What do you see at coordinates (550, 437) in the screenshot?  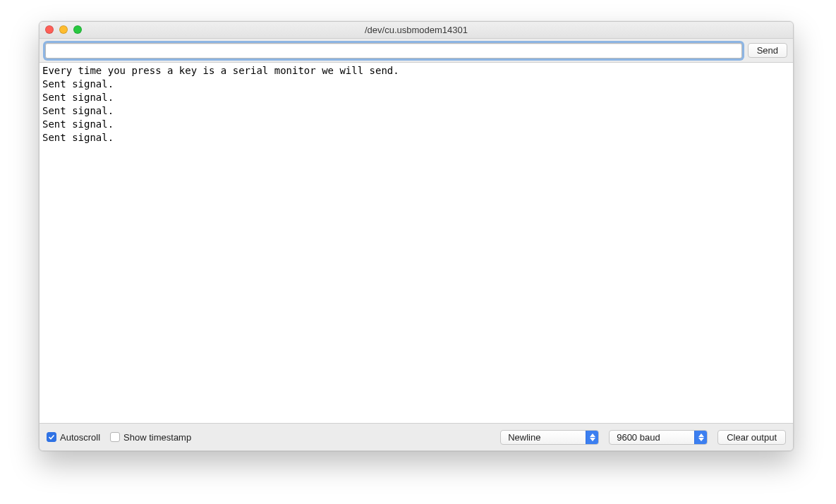 I see `line-ending-select: Newline` at bounding box center [550, 437].